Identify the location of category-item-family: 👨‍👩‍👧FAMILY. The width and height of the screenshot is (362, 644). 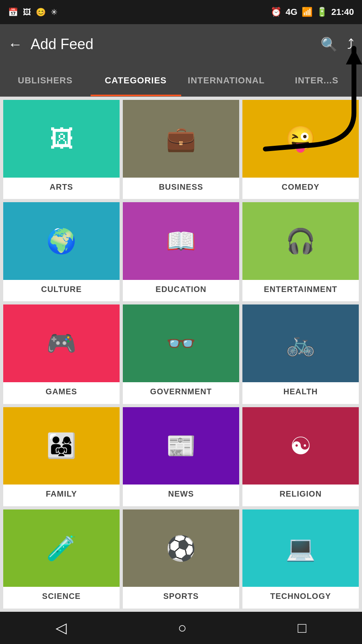
(61, 457).